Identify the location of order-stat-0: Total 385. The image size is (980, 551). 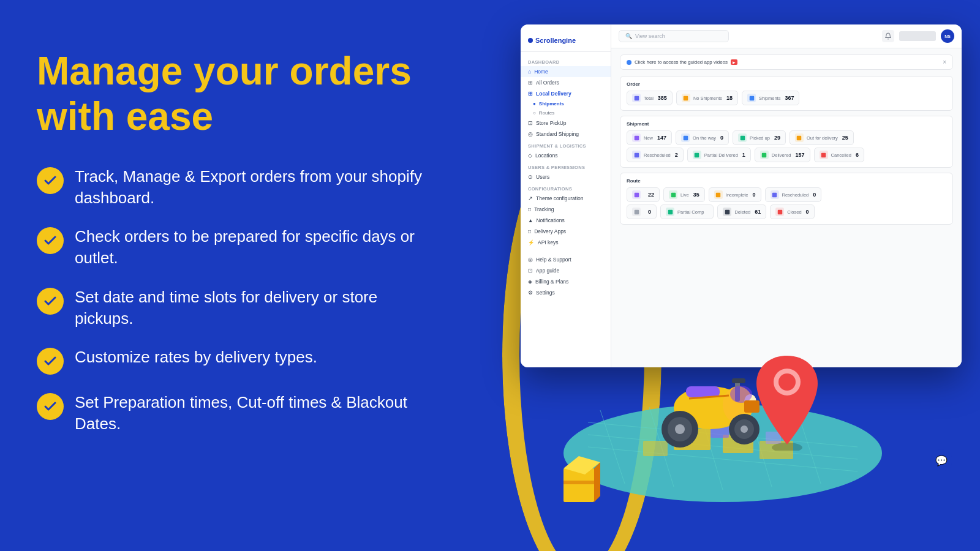
(649, 98).